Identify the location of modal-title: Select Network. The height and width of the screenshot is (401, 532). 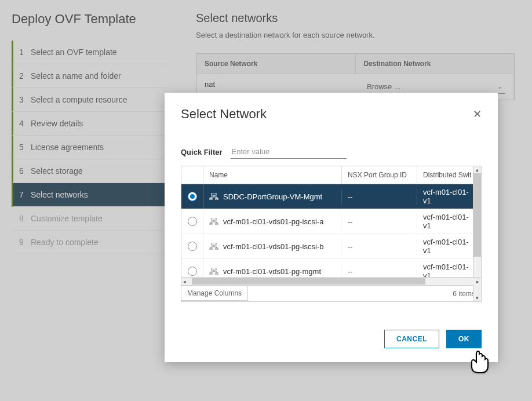
(224, 114).